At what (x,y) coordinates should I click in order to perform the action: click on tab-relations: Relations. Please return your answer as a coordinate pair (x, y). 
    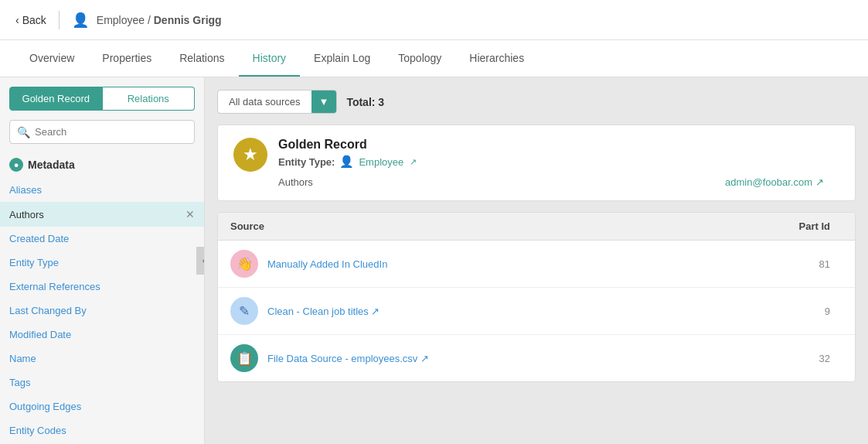
    Looking at the image, I should click on (202, 59).